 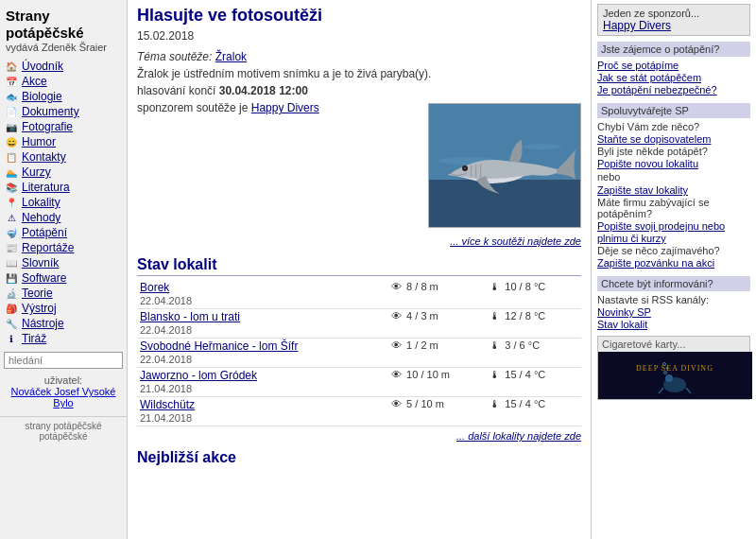 What do you see at coordinates (359, 57) in the screenshot?
I see `topic-line: Téma soutěže: Žralok` at bounding box center [359, 57].